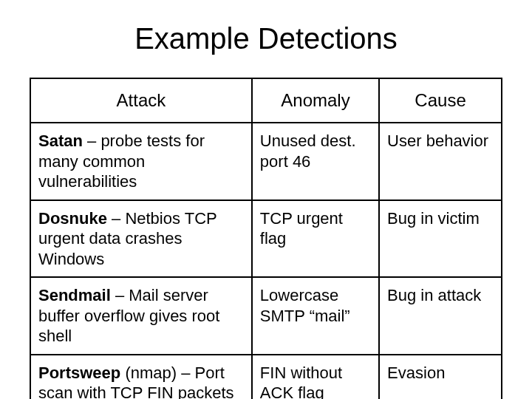 This screenshot has width=532, height=399. I want to click on cell-anomaly: TCP urgent flag, so click(316, 239).